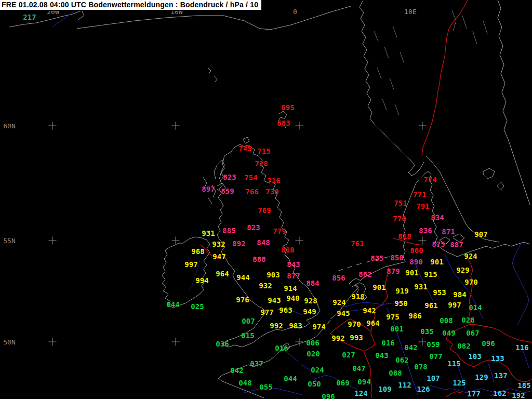 This screenshot has width=532, height=399. I want to click on station-value: 892, so click(239, 244).